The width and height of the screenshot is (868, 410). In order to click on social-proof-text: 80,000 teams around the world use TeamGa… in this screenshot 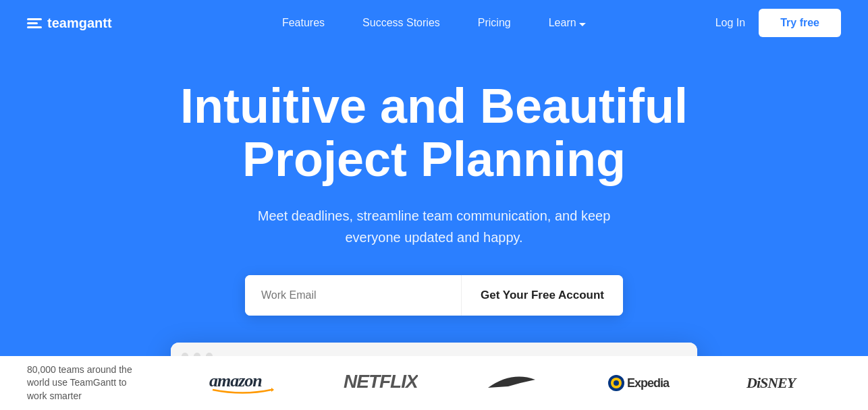, I will do `click(88, 383)`.